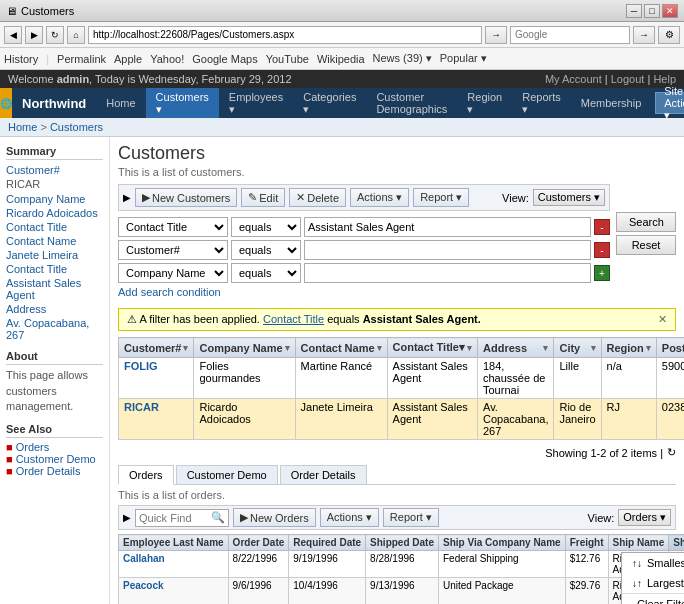 The image size is (684, 604). Describe the element at coordinates (266, 273) in the screenshot. I see `filter-op-3: equals` at that location.